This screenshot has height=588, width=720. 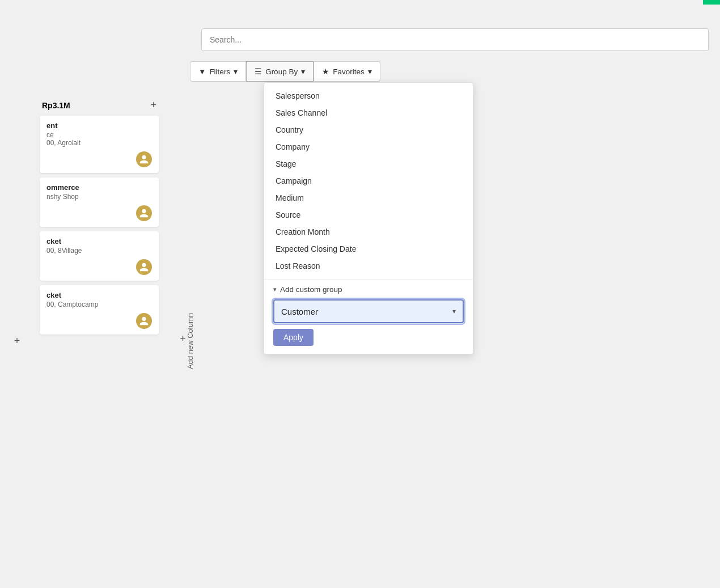 I want to click on column-add-icon: +, so click(x=153, y=105).